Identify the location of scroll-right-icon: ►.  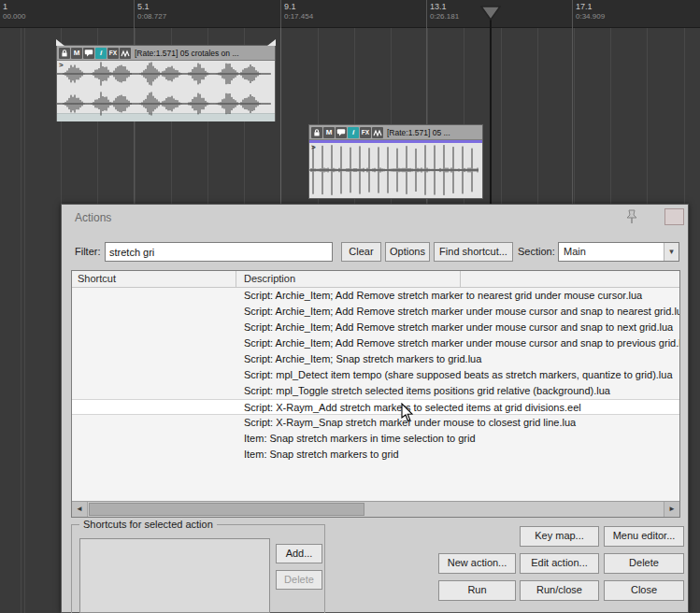
(671, 509).